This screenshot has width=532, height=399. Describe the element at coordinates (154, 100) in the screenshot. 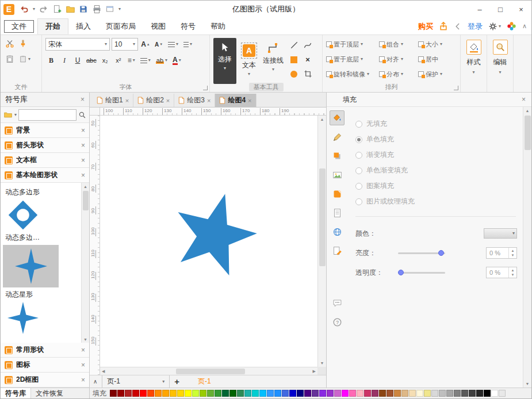

I see `document-tab: 绘图2 ×` at that location.